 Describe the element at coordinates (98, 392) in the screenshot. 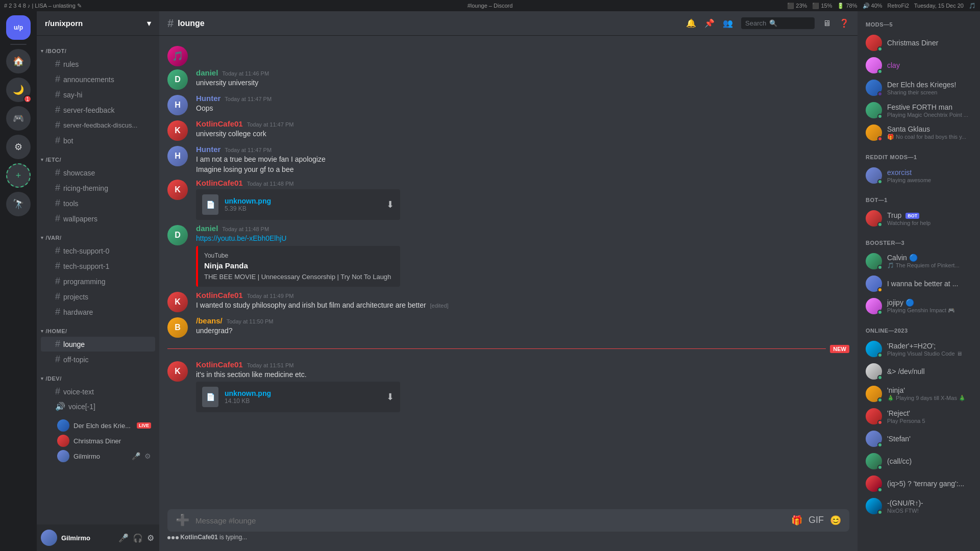

I see `channel-voice-text: # voice-text` at that location.